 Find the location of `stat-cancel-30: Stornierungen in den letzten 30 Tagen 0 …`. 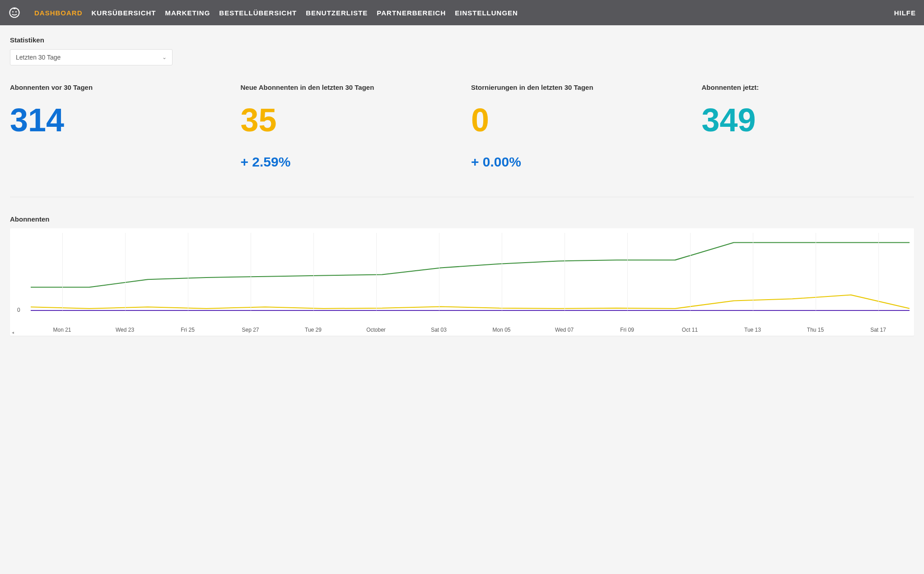

stat-cancel-30: Stornierungen in den letzten 30 Tagen 0 … is located at coordinates (577, 126).